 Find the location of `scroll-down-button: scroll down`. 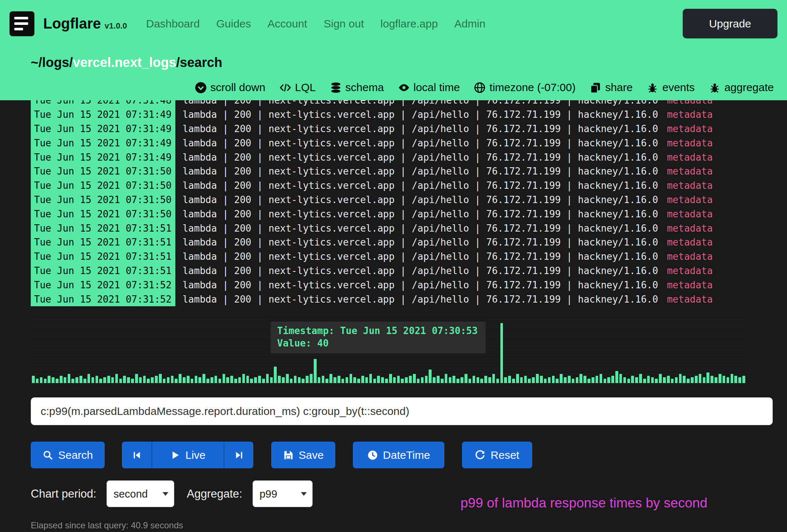

scroll-down-button: scroll down is located at coordinates (230, 87).